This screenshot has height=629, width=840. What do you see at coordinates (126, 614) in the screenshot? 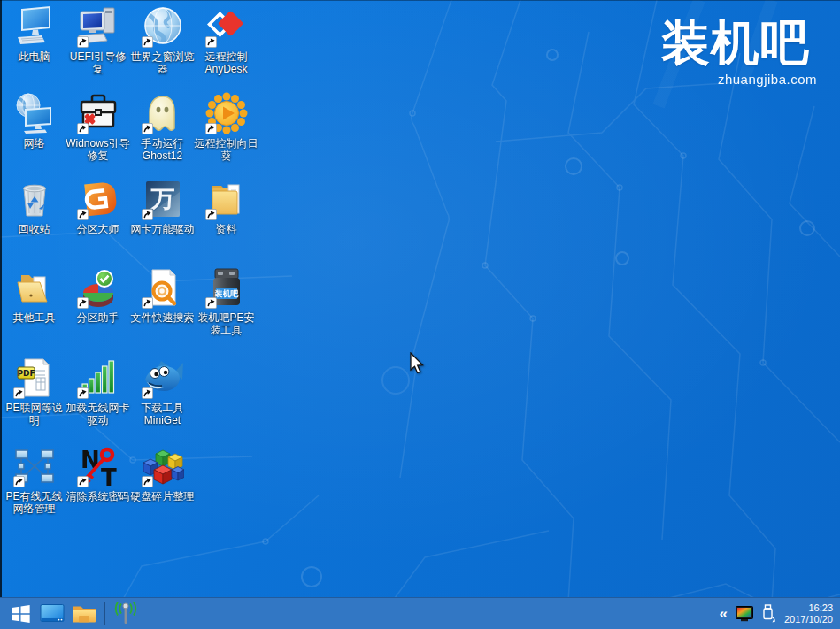
I see `taskbar-wireless-network-button` at bounding box center [126, 614].